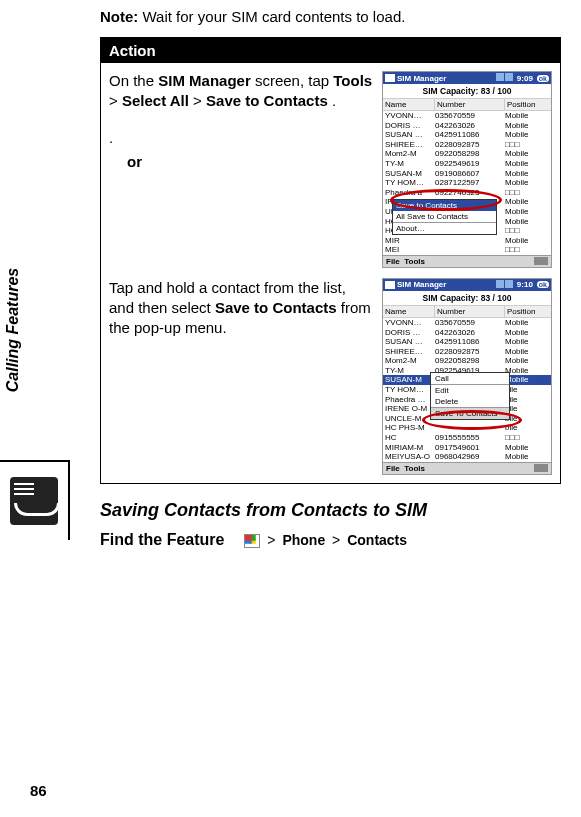 The width and height of the screenshot is (581, 817). Describe the element at coordinates (330, 510) in the screenshot. I see `section-title: Saving Contacts from Contacts to SIM` at that location.